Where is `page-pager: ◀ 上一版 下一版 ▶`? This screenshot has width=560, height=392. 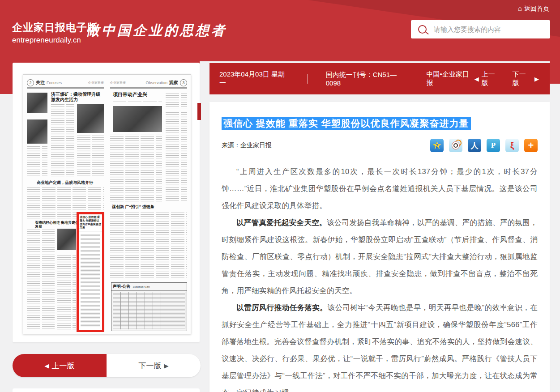
page-pager: ◀ 上一版 下一版 ▶ is located at coordinates (107, 366).